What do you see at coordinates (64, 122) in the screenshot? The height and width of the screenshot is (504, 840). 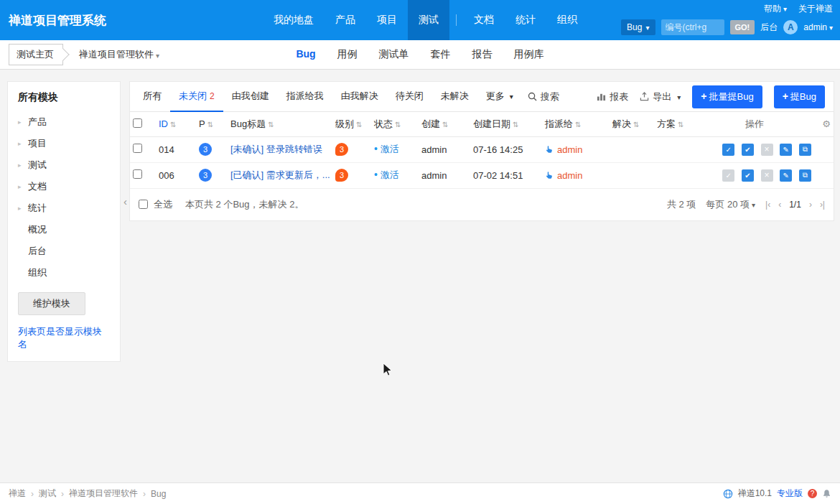 I see `sidebar-item-product: 产品` at bounding box center [64, 122].